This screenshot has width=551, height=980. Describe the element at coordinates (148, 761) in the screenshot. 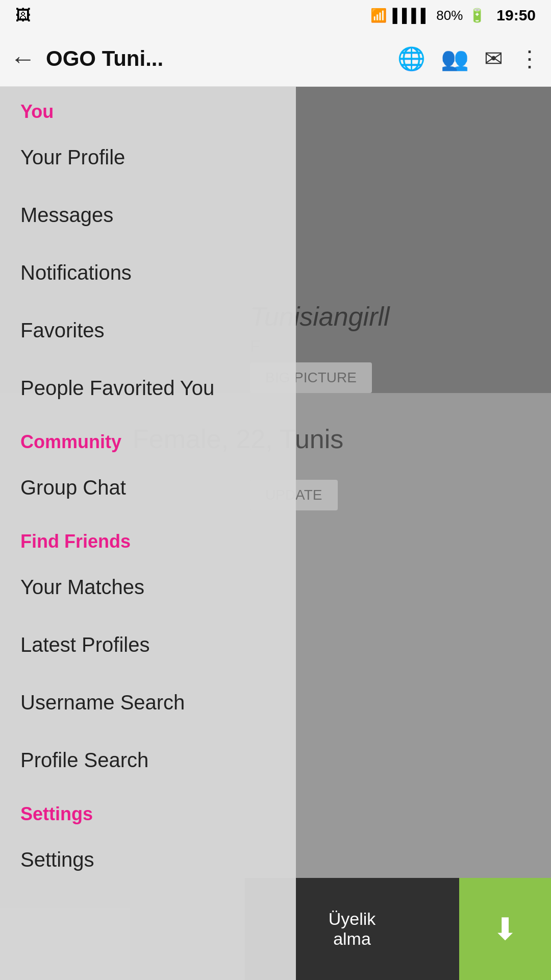

I see `menu-item-profile-search: Profile Search` at that location.